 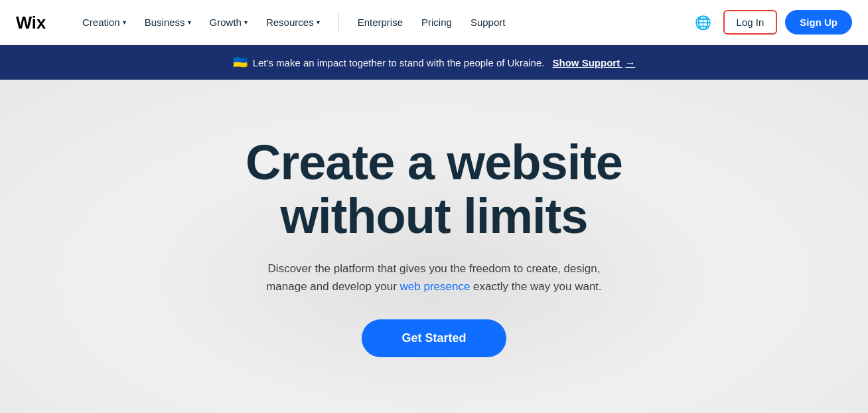 I want to click on language-selector: 🌐, so click(x=703, y=23).